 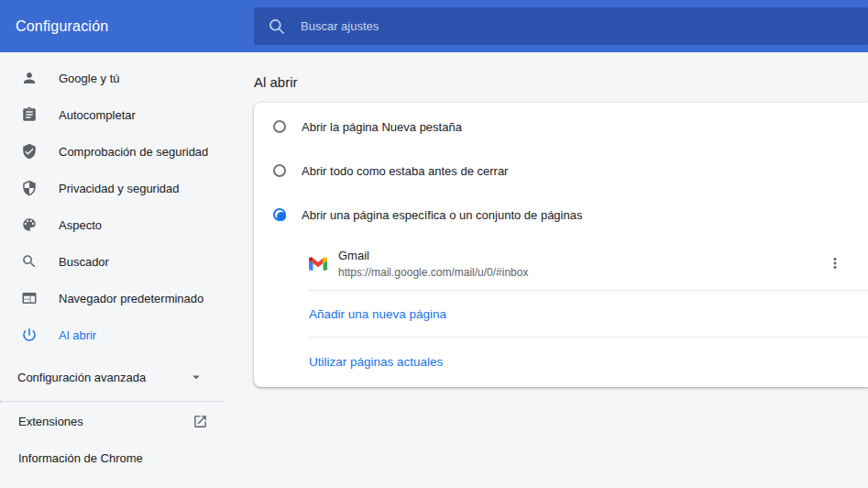 I want to click on sidebar-item-label: Google y tú, so click(x=90, y=79).